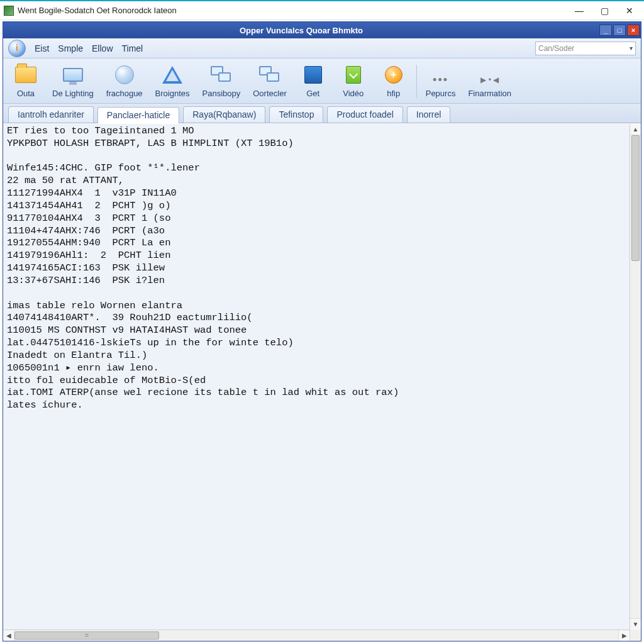  Describe the element at coordinates (322, 11) in the screenshot. I see `outer-titlebar: Went Bogile-Sodatch Oet Ronorodck Iateon…` at that location.